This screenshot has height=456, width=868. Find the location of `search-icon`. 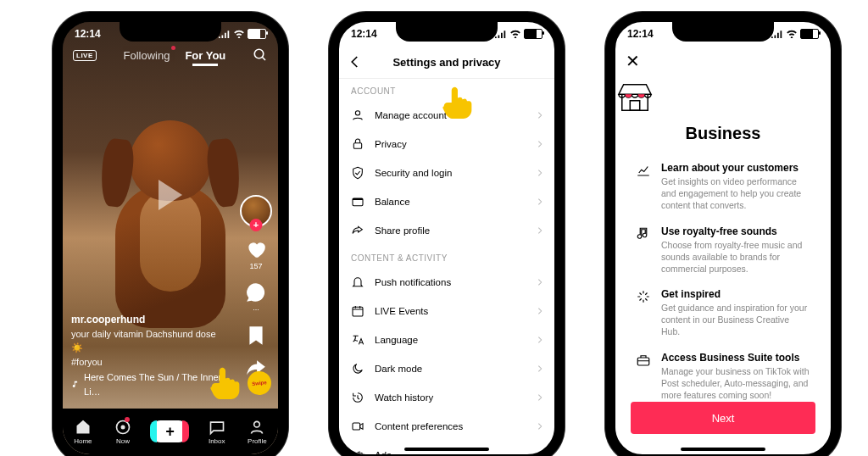

search-icon is located at coordinates (260, 55).